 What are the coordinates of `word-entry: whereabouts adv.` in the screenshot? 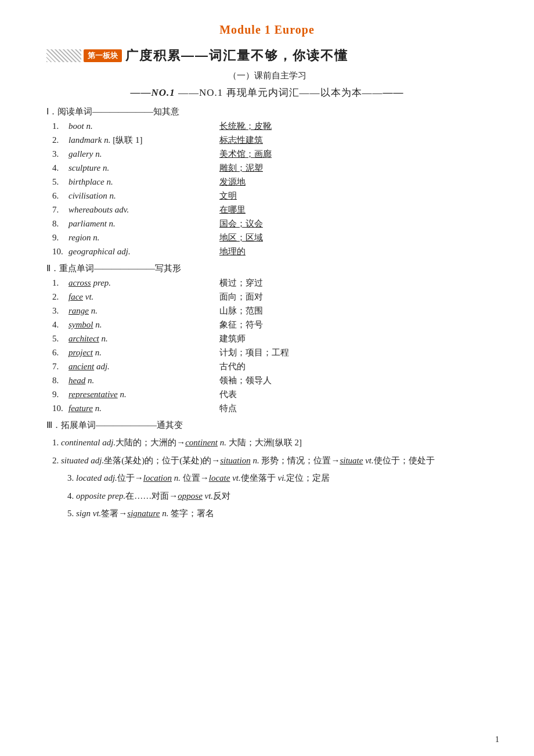 It's located at (144, 210).